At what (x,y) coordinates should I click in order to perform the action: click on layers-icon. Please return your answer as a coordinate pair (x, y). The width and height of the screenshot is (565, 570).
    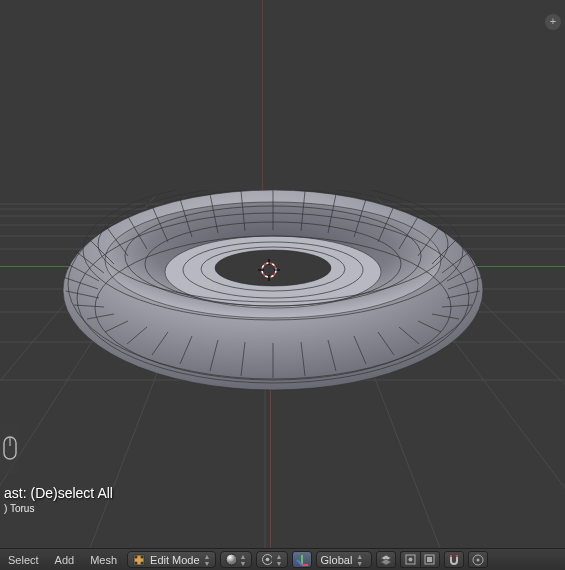
    Looking at the image, I should click on (386, 560).